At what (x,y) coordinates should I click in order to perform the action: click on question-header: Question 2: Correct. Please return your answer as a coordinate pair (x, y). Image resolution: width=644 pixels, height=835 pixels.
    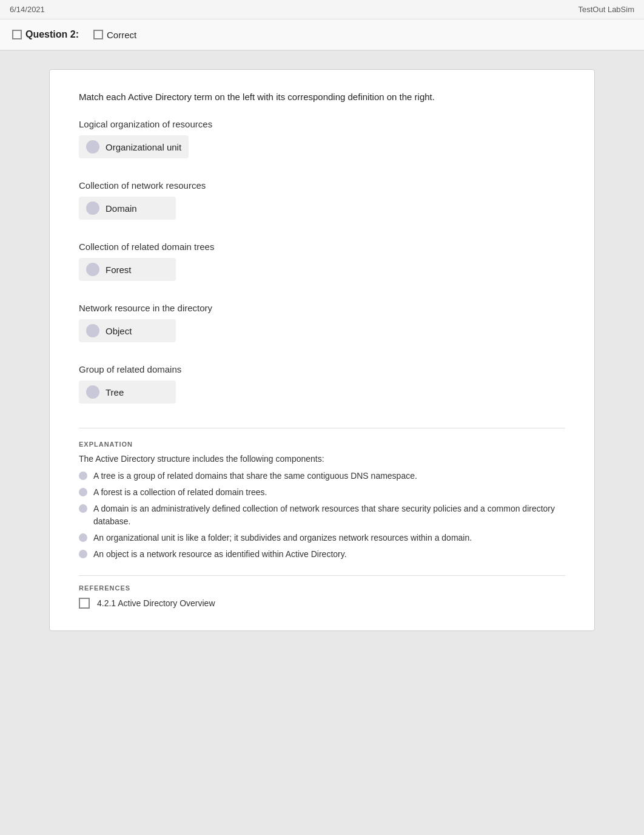
    Looking at the image, I should click on (322, 35).